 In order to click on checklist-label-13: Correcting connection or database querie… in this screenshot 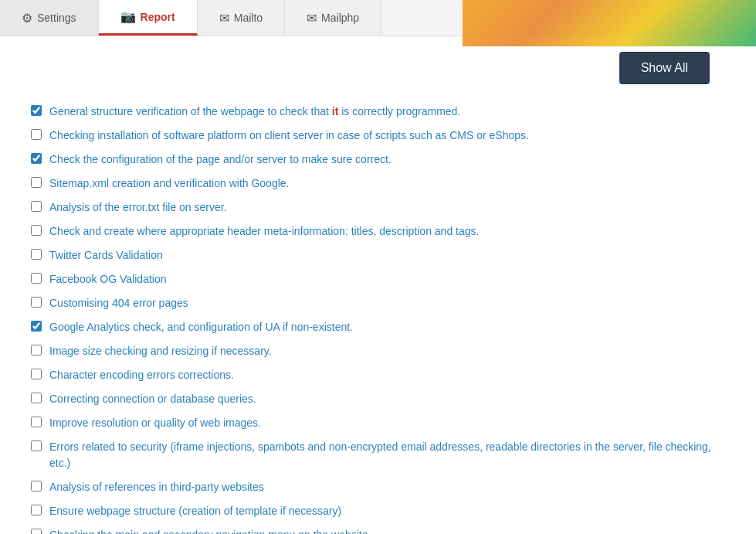, I will do `click(153, 399)`.